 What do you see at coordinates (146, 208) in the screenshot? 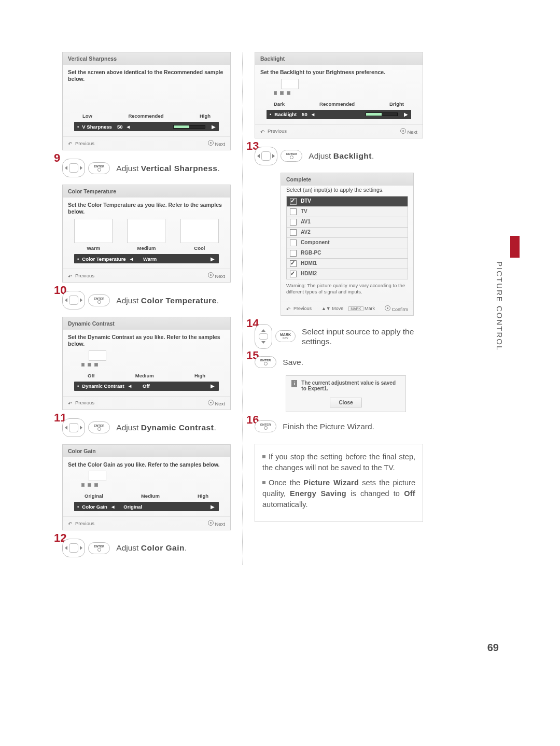
I see `osd-instruction: Set the Color Temperature as you like. R…` at bounding box center [146, 208].